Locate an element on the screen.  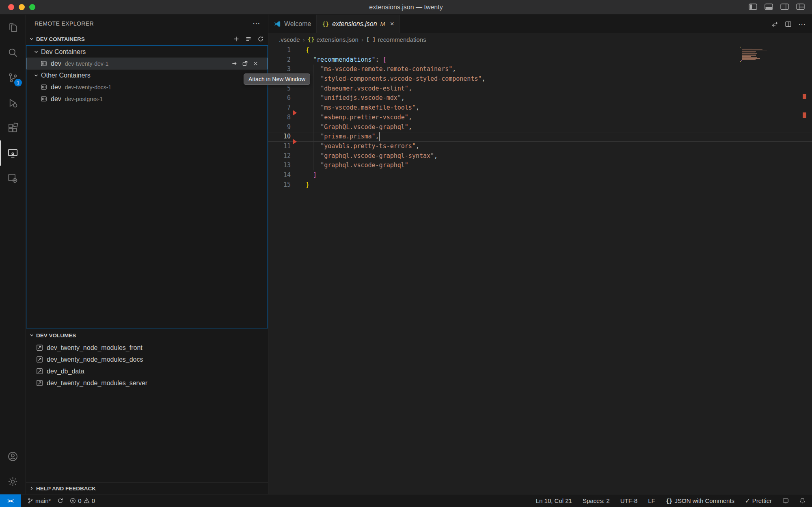
code-line: 7 "ms-vscode.makefile-tools", is located at coordinates (540, 108).